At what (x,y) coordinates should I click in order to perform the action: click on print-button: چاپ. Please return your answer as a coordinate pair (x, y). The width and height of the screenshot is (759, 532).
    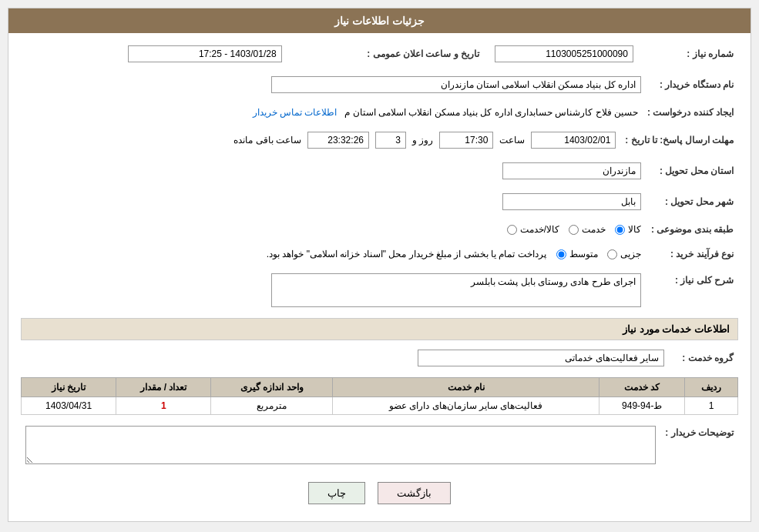
    Looking at the image, I should click on (337, 493).